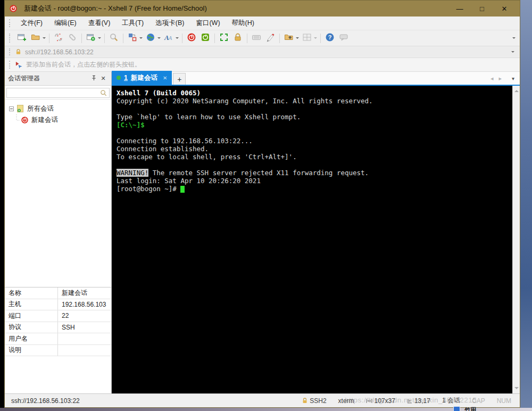  Describe the element at coordinates (60, 120) in the screenshot. I see `tree-item-new-session: 新建会话` at that location.